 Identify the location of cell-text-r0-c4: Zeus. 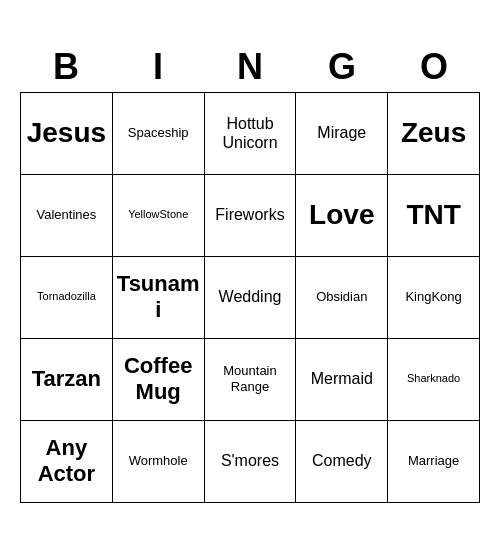
(434, 133).